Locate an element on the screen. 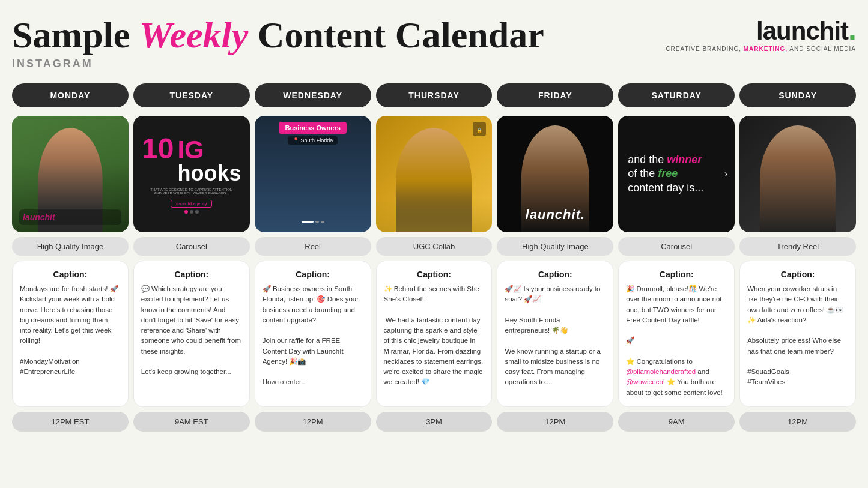 This screenshot has width=868, height=488. posting-time-wednesday: 12PM is located at coordinates (313, 421).